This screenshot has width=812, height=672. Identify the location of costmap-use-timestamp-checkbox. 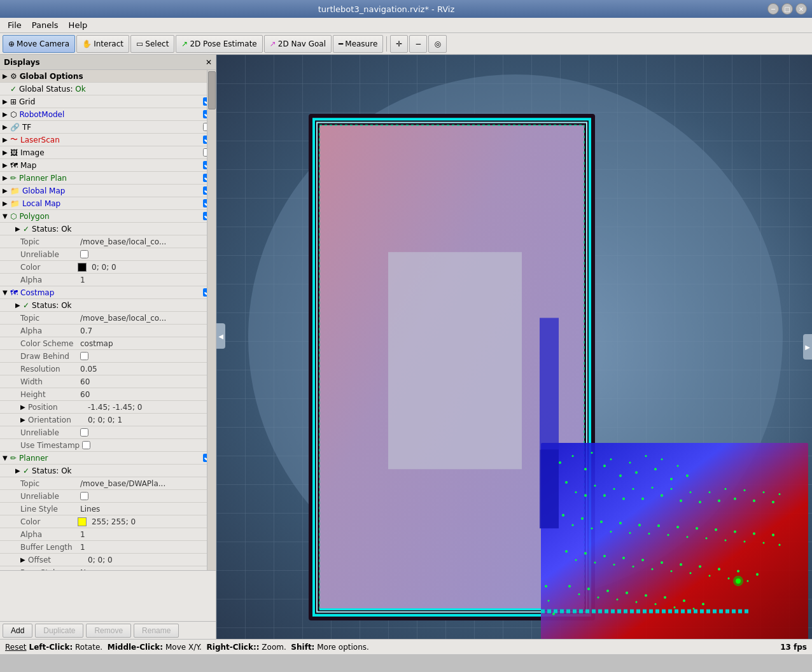
(87, 445).